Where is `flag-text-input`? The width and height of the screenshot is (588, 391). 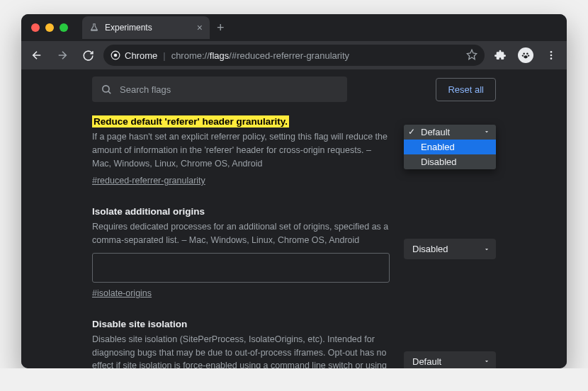
flag-text-input is located at coordinates (241, 268).